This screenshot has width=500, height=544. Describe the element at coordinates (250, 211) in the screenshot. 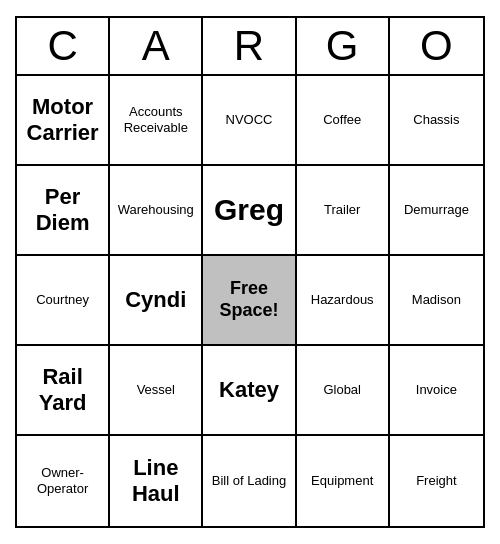

I see `grid-cell: Greg` at that location.